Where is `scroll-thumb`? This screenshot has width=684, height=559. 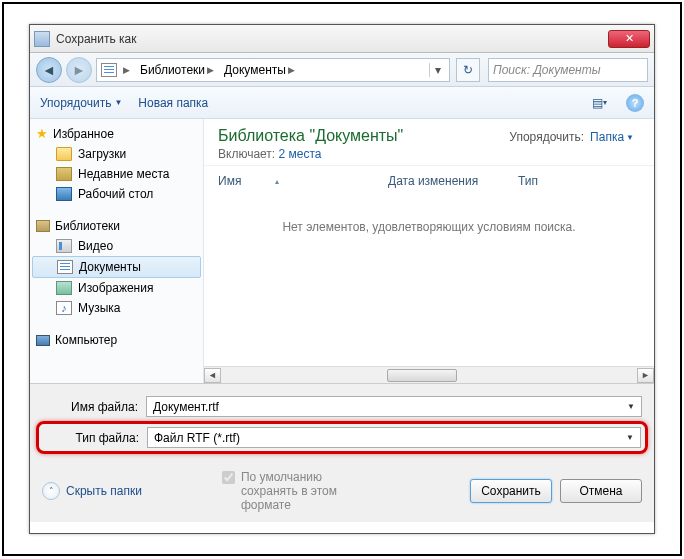
scroll-thumb is located at coordinates (422, 376).